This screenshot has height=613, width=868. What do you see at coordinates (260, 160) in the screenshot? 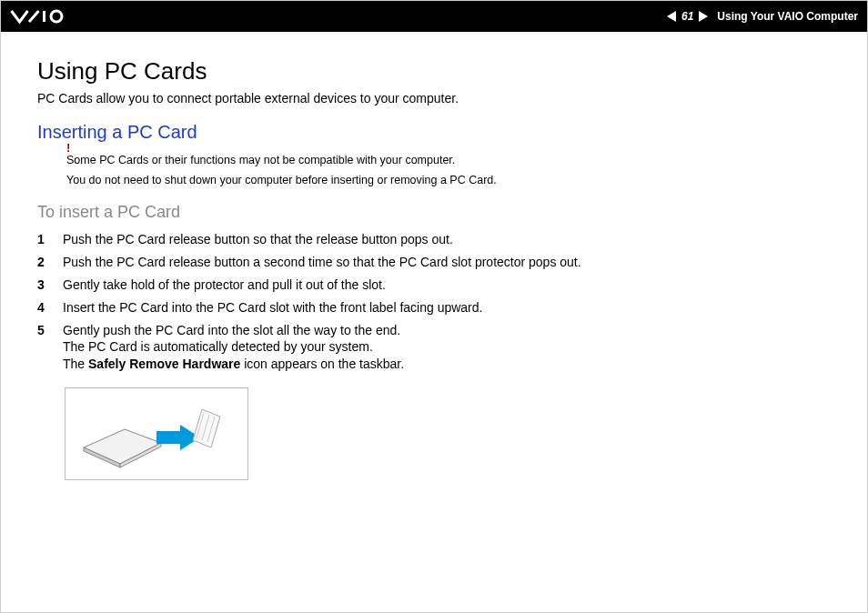
I see `note-text: Some PC Cards or their functions may not…` at bounding box center [260, 160].